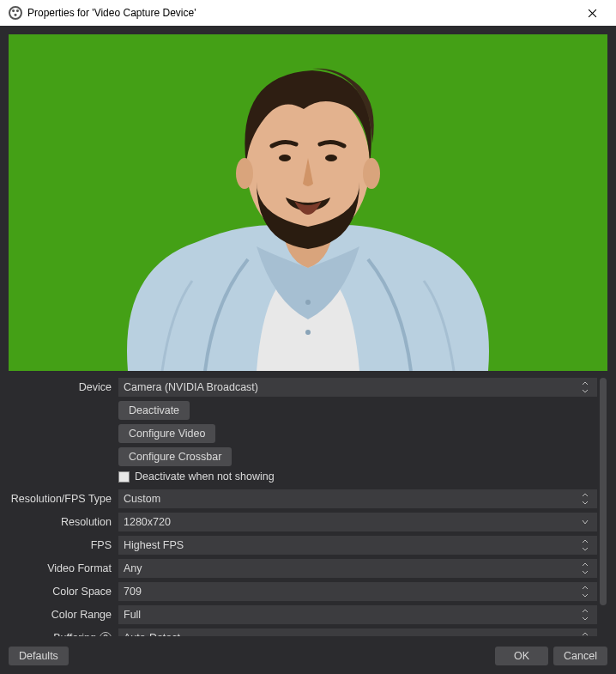 This screenshot has height=674, width=616. I want to click on select-color-range-value: Full, so click(132, 615).